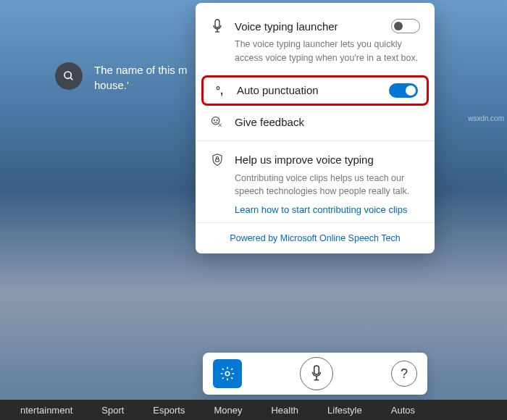 Image resolution: width=507 pixels, height=420 pixels. Describe the element at coordinates (327, 185) in the screenshot. I see `help-improve-desc: Contributing voice clips helps us teach …` at that location.